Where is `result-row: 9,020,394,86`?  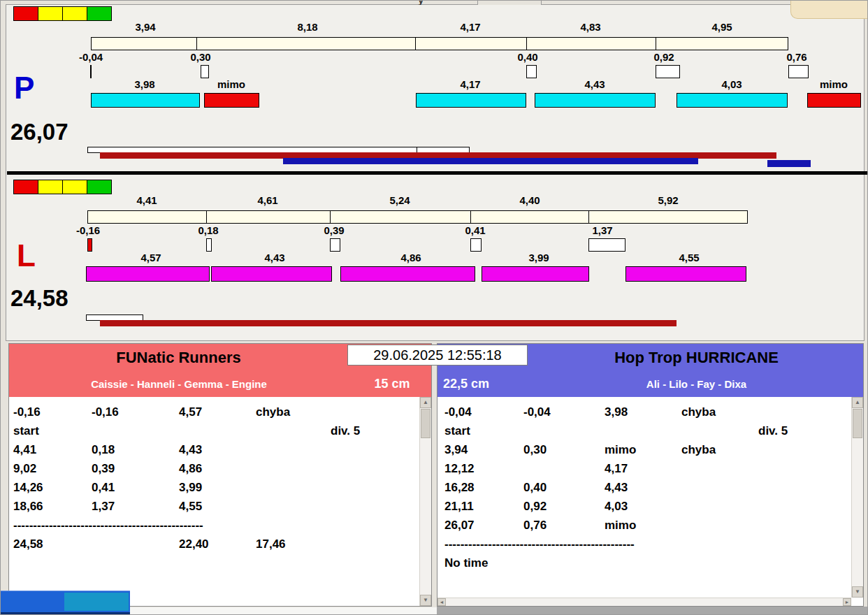 result-row: 9,020,394,86 is located at coordinates (217, 471).